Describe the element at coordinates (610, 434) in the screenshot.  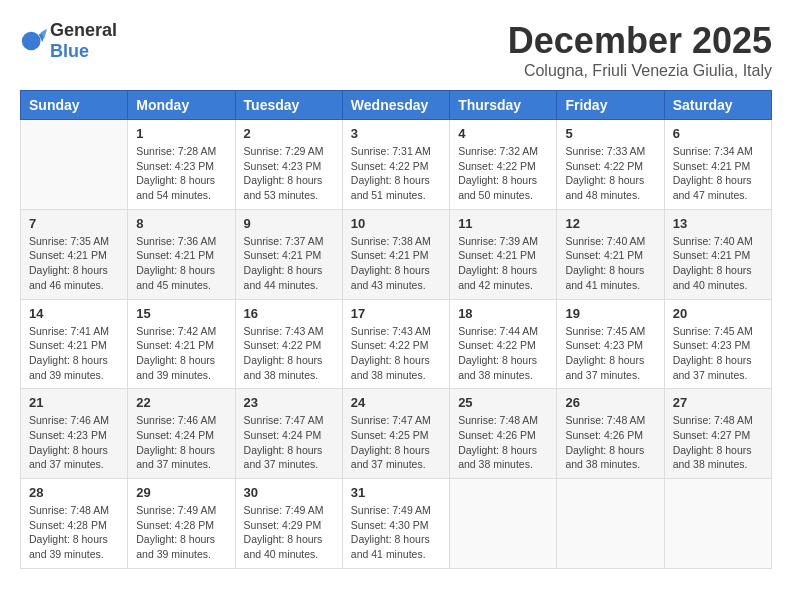
I see `calendar-cell: 26Sunrise: 7:48 AM Sunset: 4:26 PM Dayli…` at that location.